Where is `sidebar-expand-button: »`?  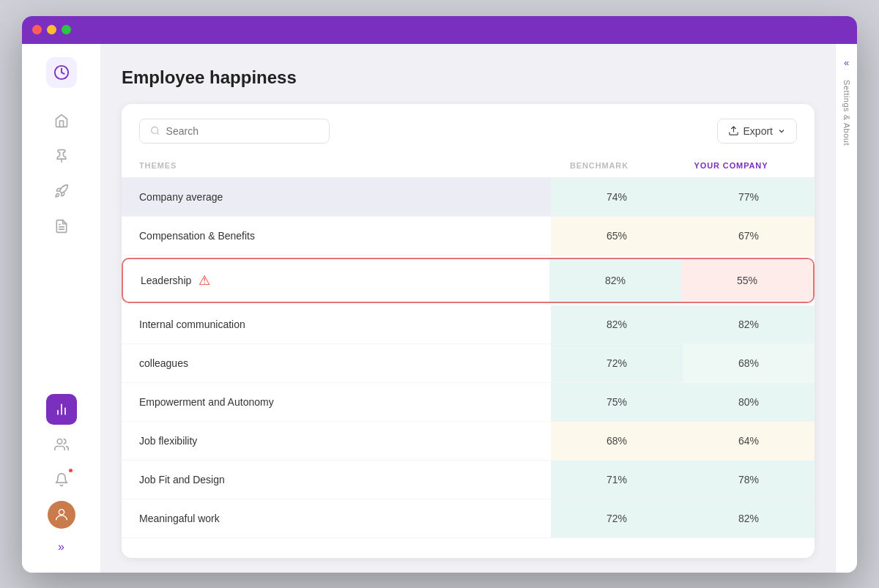
sidebar-expand-button: » is located at coordinates (62, 547).